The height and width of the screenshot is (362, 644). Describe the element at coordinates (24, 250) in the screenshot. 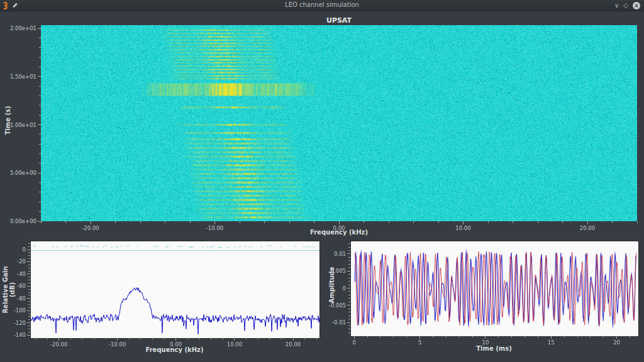

I see `y-tick-label: 0` at that location.